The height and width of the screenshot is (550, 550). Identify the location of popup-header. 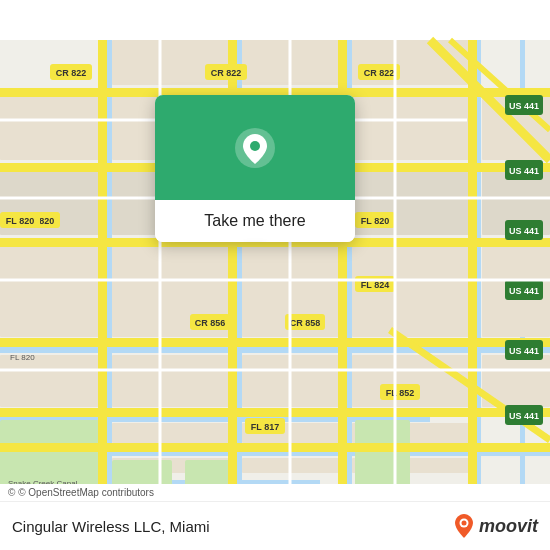
(255, 148).